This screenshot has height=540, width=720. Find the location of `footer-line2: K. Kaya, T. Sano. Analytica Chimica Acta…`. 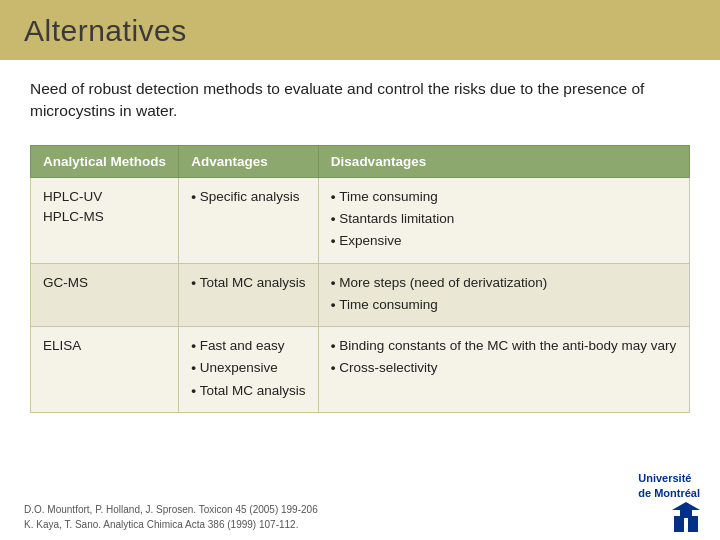

footer-line2: K. Kaya, T. Sano. Analytica Chimica Acta… is located at coordinates (171, 524).